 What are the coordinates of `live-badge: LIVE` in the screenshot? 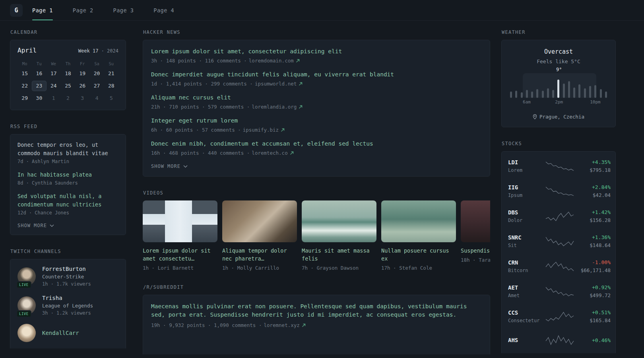 It's located at (24, 314).